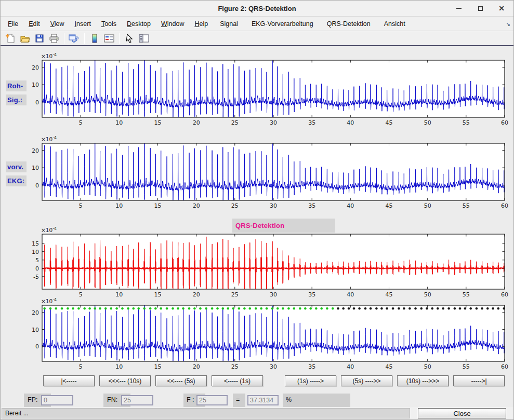 This screenshot has width=514, height=420. Describe the element at coordinates (212, 400) in the screenshot. I see `f-input` at that location.